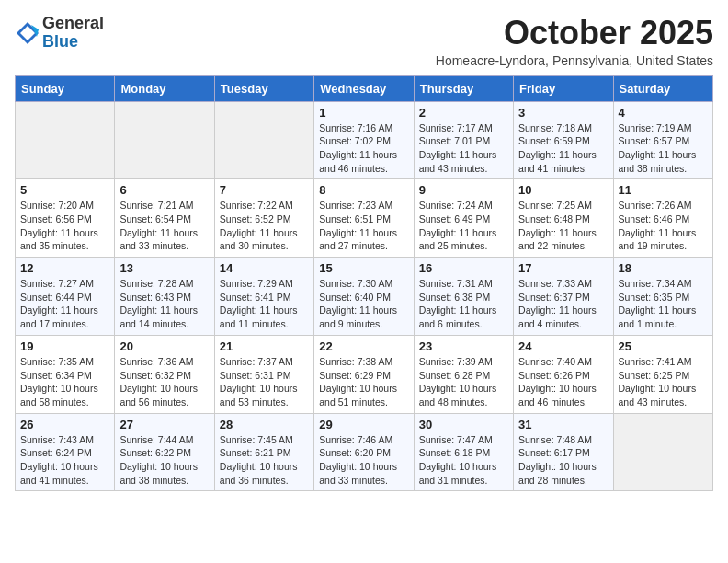  What do you see at coordinates (463, 453) in the screenshot?
I see `calendar-cell: 30Sunrise: 7:47 AM Sunset: 6:18 PM Dayli…` at bounding box center [463, 453].